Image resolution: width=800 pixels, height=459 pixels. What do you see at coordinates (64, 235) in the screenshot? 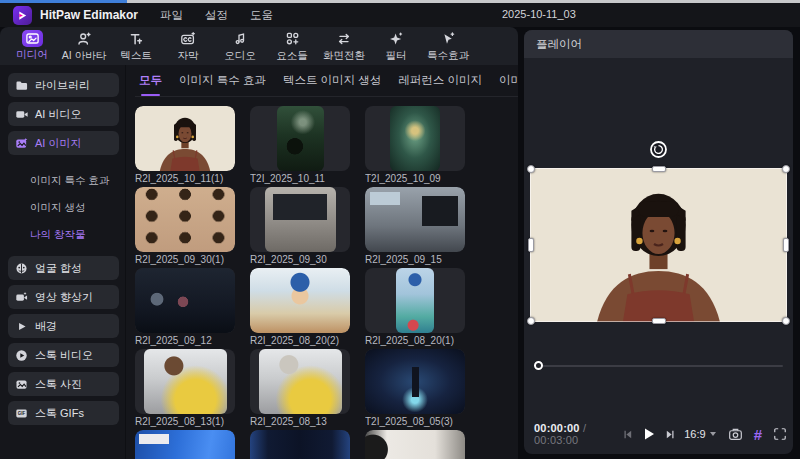
I see `sidebar-subitem-my-creations: 나의 창작물` at bounding box center [64, 235].